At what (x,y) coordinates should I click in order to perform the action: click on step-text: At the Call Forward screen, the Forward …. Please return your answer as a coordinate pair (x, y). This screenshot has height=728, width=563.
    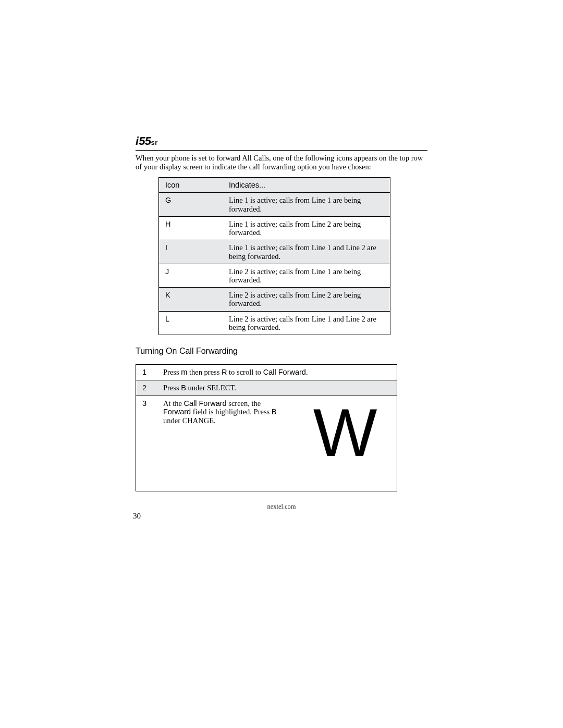
    Looking at the image, I should click on (277, 444).